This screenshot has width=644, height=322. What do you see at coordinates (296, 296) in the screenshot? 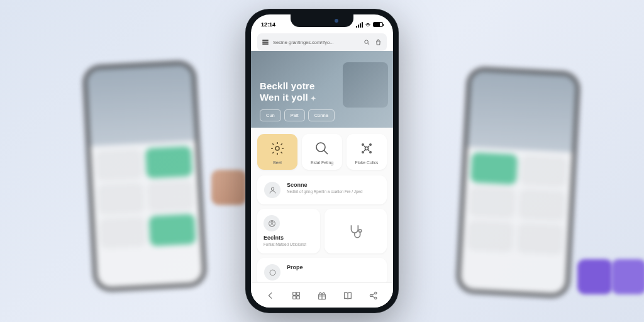
I see `grid-icon` at bounding box center [296, 296].